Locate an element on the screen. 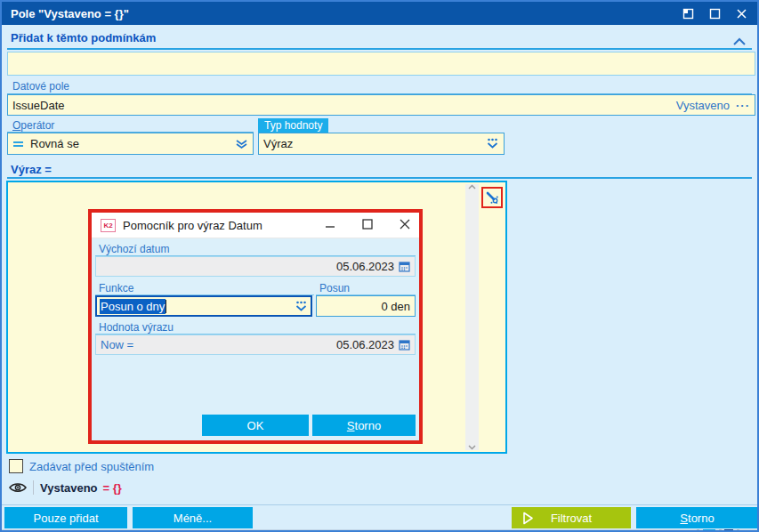 The height and width of the screenshot is (532, 759). scroll-down-icon is located at coordinates (472, 447).